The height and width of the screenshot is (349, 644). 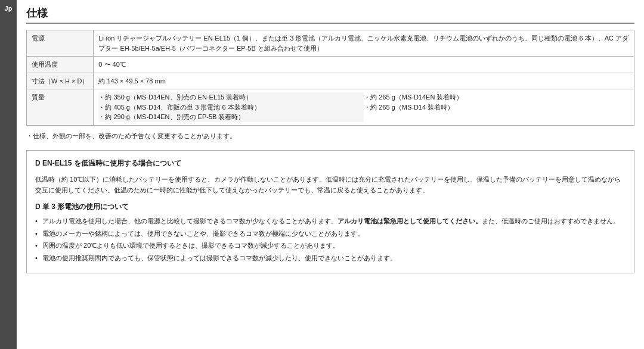 What do you see at coordinates (413, 97) in the screenshot?
I see `weight-line4: ・約 265 g（MS-D14EN 装着時）` at bounding box center [413, 97].